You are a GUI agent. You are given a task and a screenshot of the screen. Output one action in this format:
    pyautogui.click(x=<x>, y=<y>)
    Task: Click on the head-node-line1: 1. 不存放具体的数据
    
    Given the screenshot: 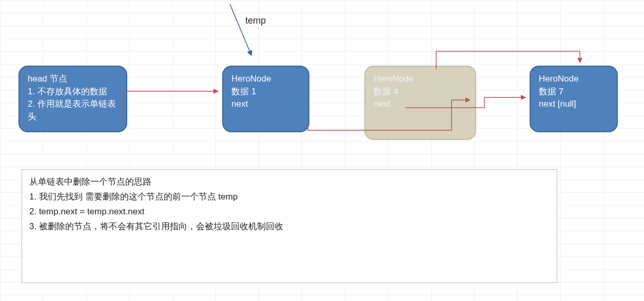 What is the action you would take?
    pyautogui.click(x=73, y=92)
    